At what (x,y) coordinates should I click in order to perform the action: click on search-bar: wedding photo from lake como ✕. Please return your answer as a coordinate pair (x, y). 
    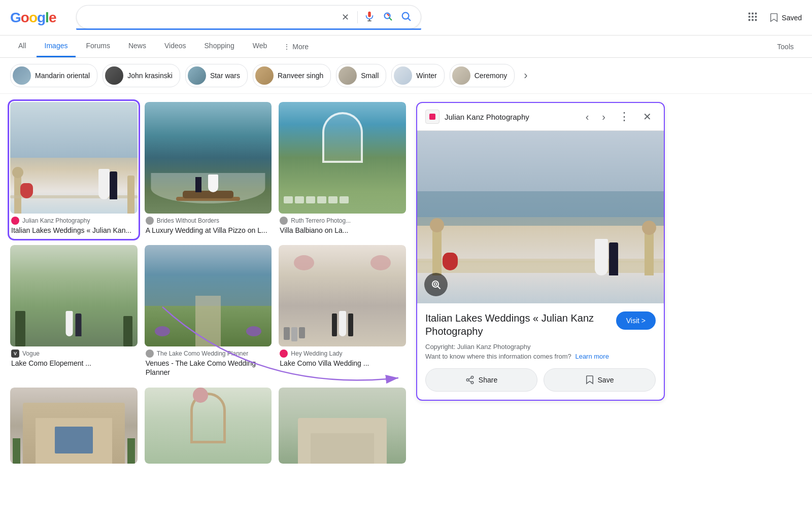
    Looking at the image, I should click on (249, 17).